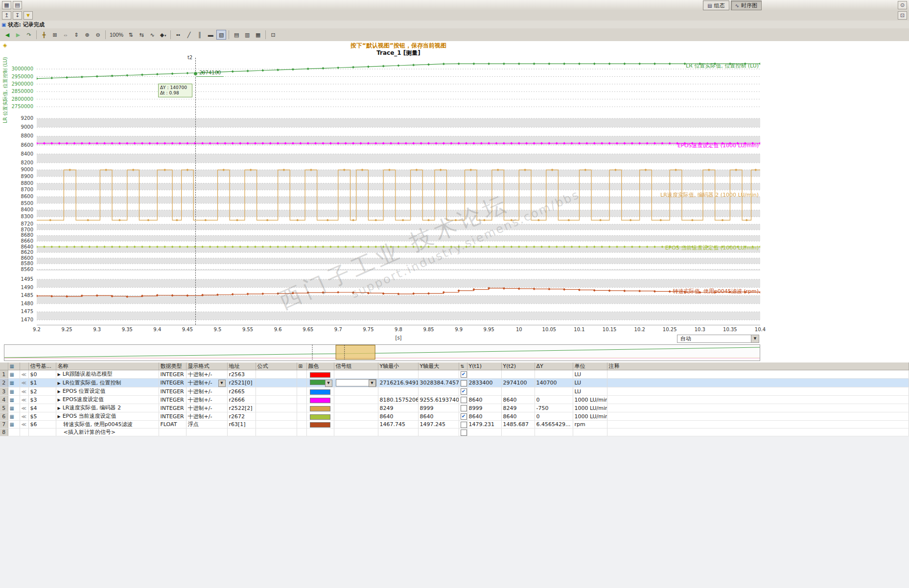 Image resolution: width=909 pixels, height=588 pixels. Describe the element at coordinates (222, 384) in the screenshot. I see `chevron-down-icon: ▼` at that location.